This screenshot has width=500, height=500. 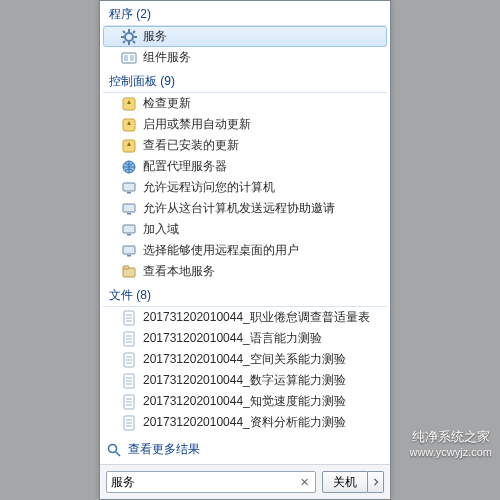 I want to click on clear-icon: ✕, so click(x=304, y=482).